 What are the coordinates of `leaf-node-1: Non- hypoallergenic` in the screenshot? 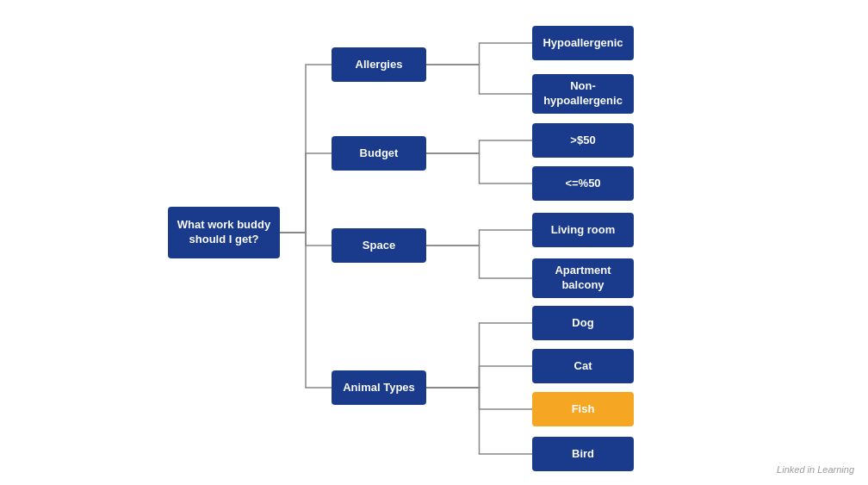 It's located at (583, 94).